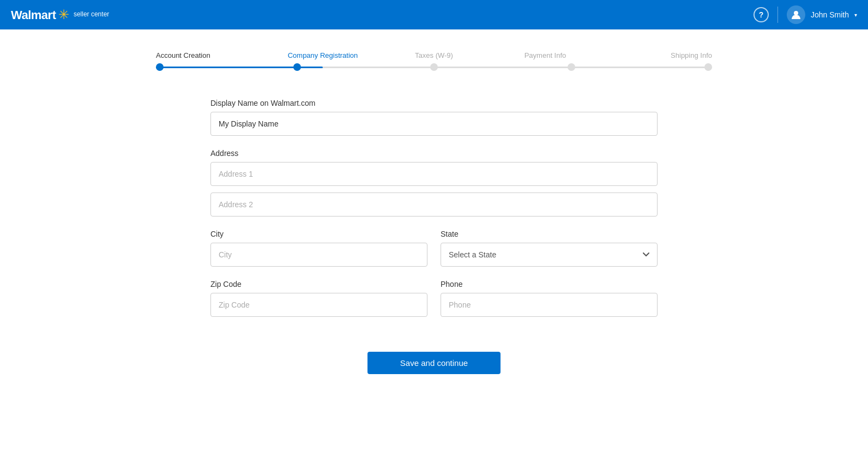 Image resolution: width=868 pixels, height=475 pixels. I want to click on seller-center-text: seller center, so click(92, 14).